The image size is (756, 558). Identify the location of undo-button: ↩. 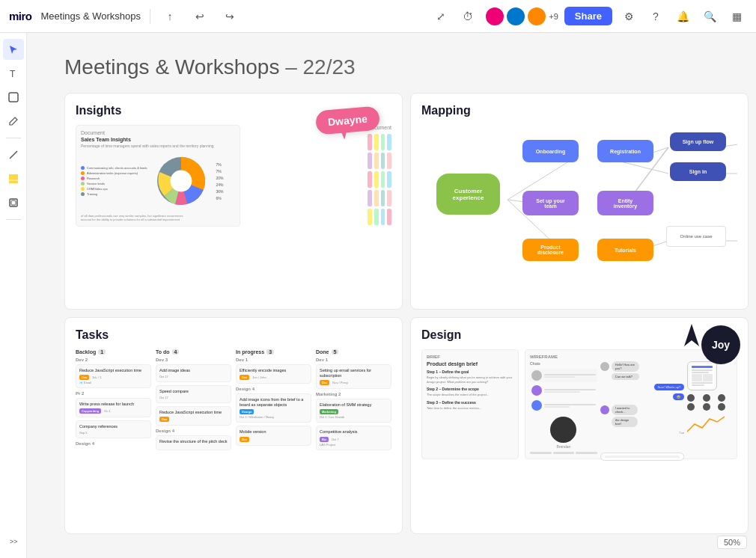
(200, 16).